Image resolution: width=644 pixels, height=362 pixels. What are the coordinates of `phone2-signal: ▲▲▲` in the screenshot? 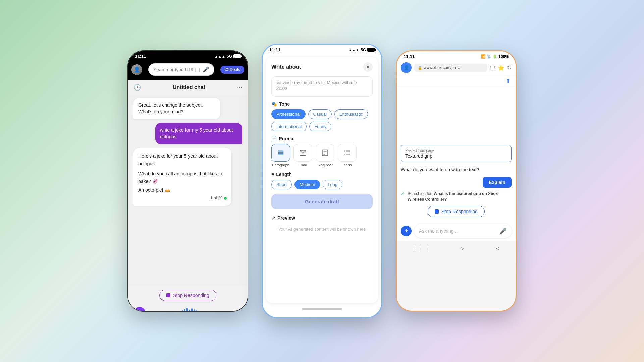 It's located at (354, 50).